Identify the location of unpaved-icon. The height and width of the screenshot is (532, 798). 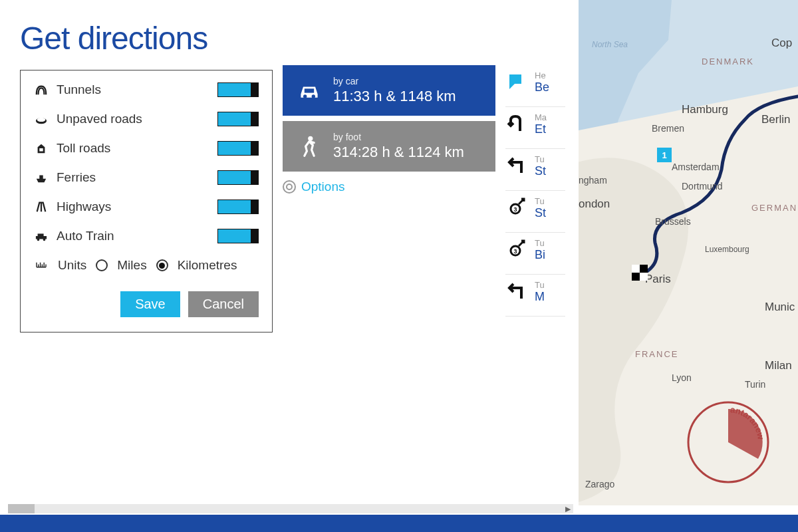
(41, 119).